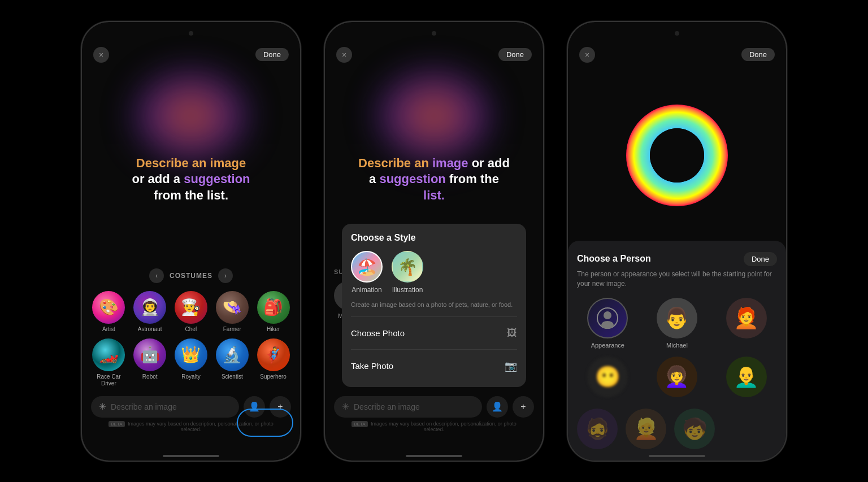  Describe the element at coordinates (434, 305) in the screenshot. I see `style-desc: Create an image based on a photo of pets…` at that location.